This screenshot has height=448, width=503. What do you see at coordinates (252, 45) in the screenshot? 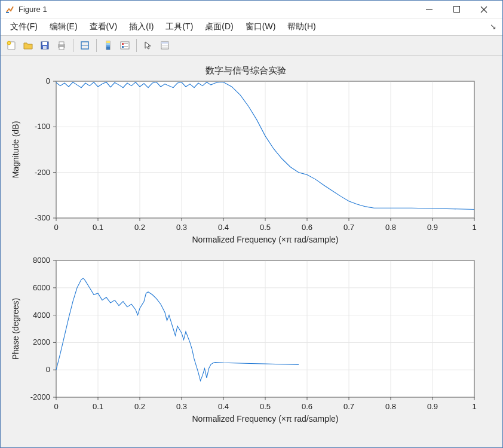
I see `figure-toolbar` at bounding box center [252, 45].